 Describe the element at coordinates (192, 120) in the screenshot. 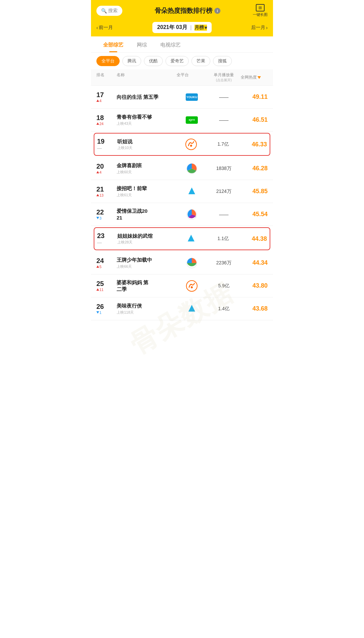

I see `platform-col: iQIYI` at that location.